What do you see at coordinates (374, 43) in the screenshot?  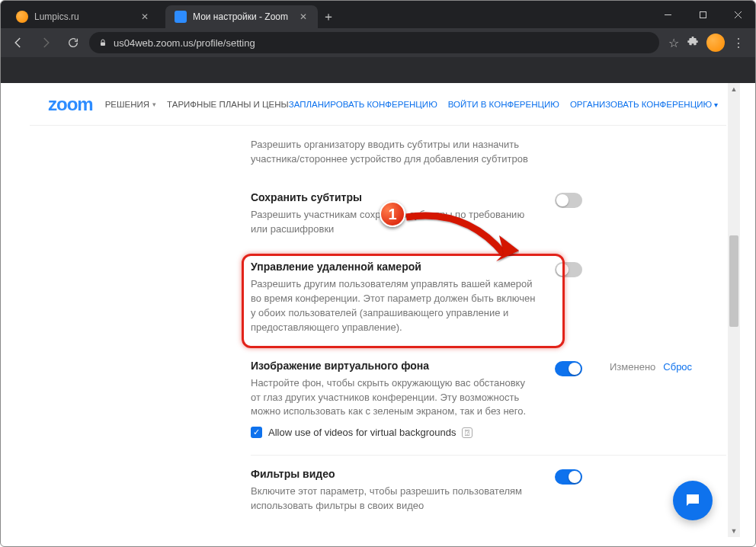 I see `url-input: us04web.zoom.us/profile/setting` at bounding box center [374, 43].